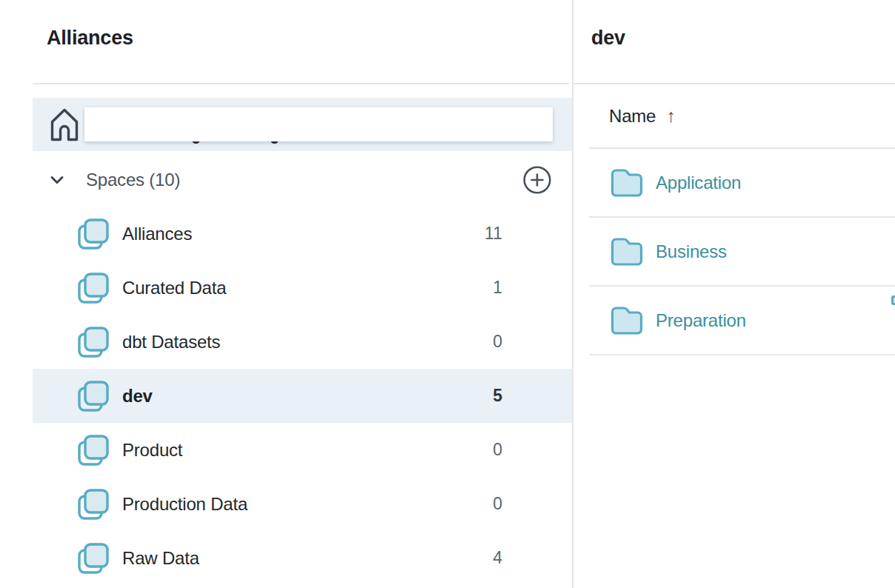 This screenshot has width=895, height=588. I want to click on folder-row-business: Business, so click(742, 252).